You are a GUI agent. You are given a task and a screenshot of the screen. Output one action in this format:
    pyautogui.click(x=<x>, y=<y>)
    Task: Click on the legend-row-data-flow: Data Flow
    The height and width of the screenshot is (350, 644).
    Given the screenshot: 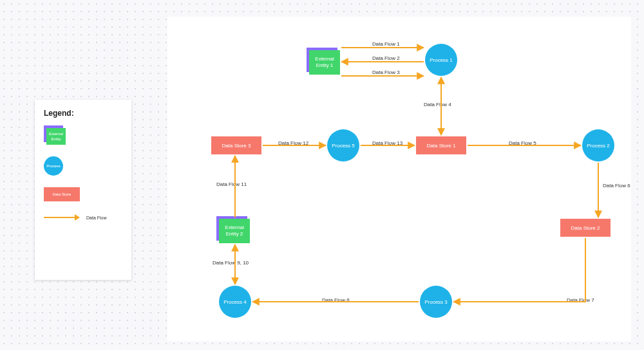 What is the action you would take?
    pyautogui.click(x=83, y=217)
    